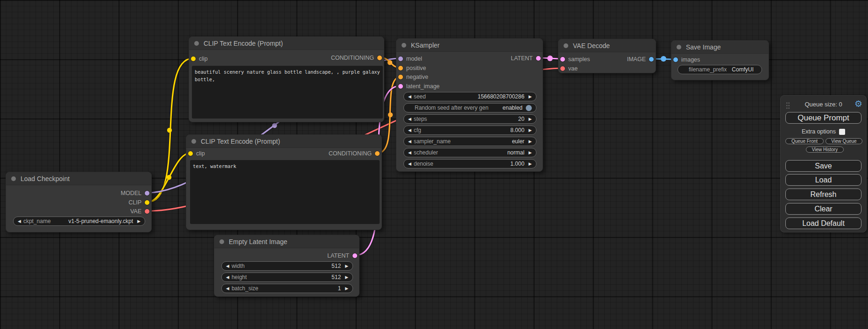 The height and width of the screenshot is (329, 868). I want to click on queue-front-button: Queue Front, so click(804, 141).